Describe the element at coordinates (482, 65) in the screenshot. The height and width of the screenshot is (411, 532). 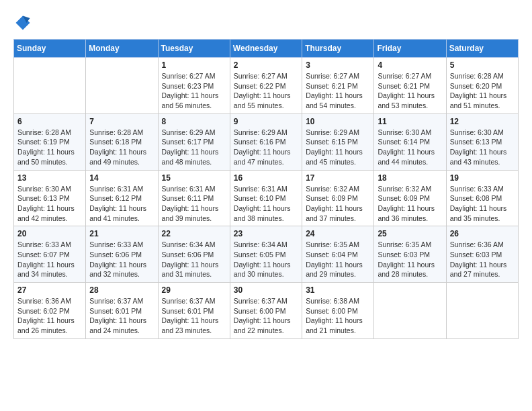
I see `day-number: 5` at that location.